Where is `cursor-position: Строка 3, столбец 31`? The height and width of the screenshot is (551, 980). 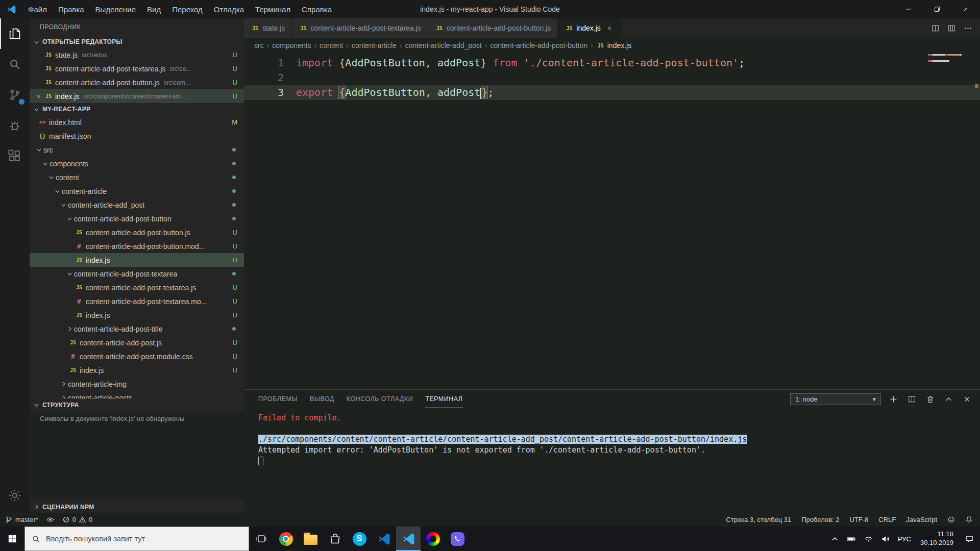
cursor-position: Строка 3, столбец 31 is located at coordinates (758, 519).